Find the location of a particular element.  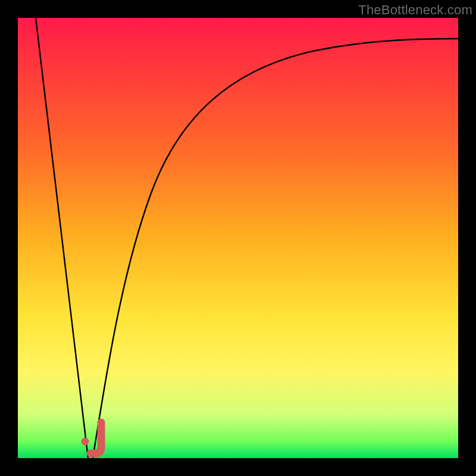

valley-marker-icon is located at coordinates (95, 439).